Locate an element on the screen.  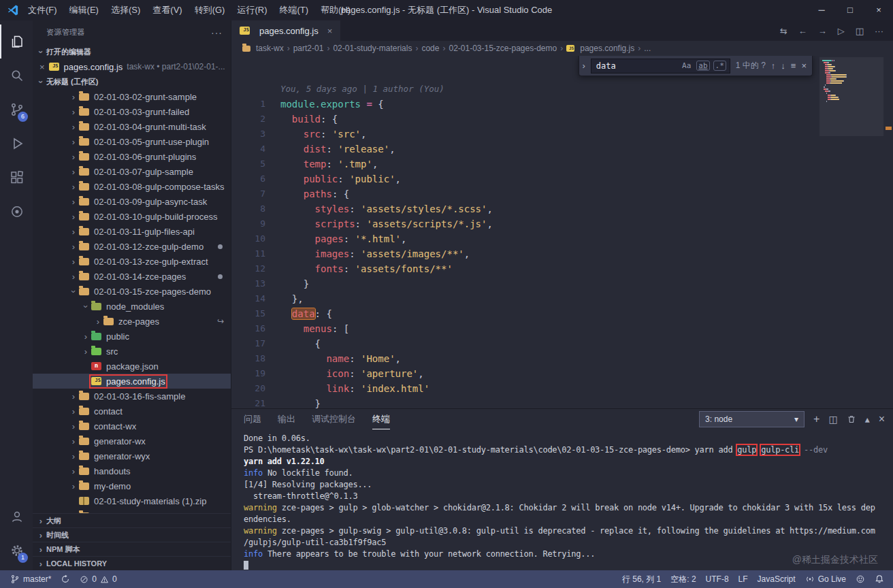
breadcrumb-item-part2-01: part2-01 is located at coordinates (309, 48).